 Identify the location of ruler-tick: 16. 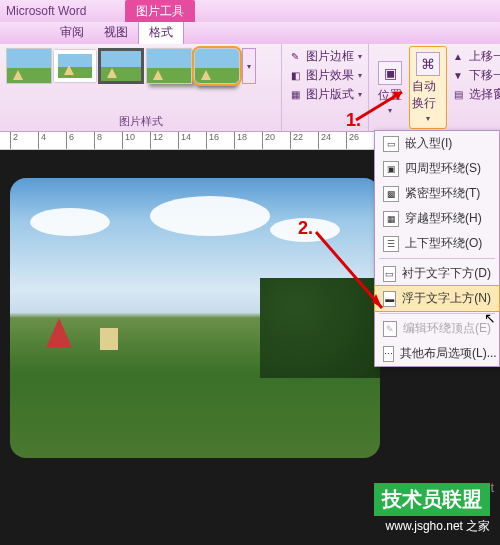
(212, 141).